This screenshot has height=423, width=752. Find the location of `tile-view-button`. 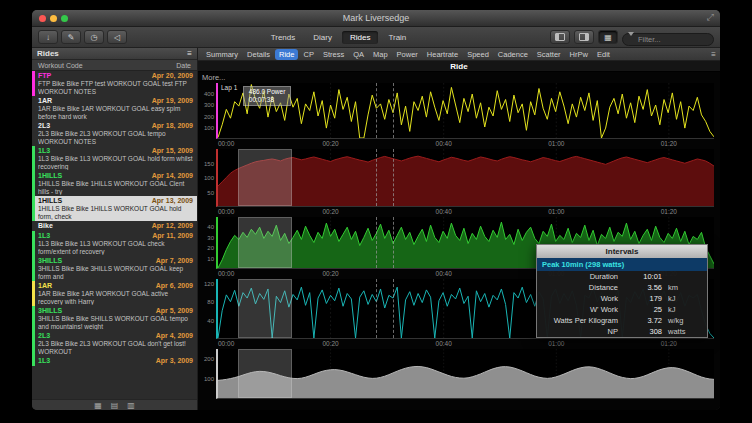

tile-view-button is located at coordinates (560, 37).